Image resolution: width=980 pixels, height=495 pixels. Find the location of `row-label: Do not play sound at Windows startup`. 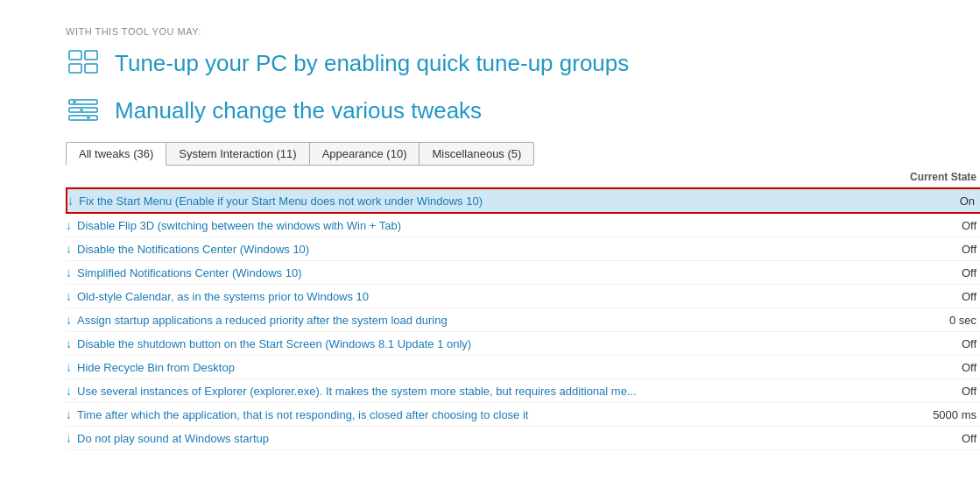

row-label: Do not play sound at Windows startup is located at coordinates (475, 438).